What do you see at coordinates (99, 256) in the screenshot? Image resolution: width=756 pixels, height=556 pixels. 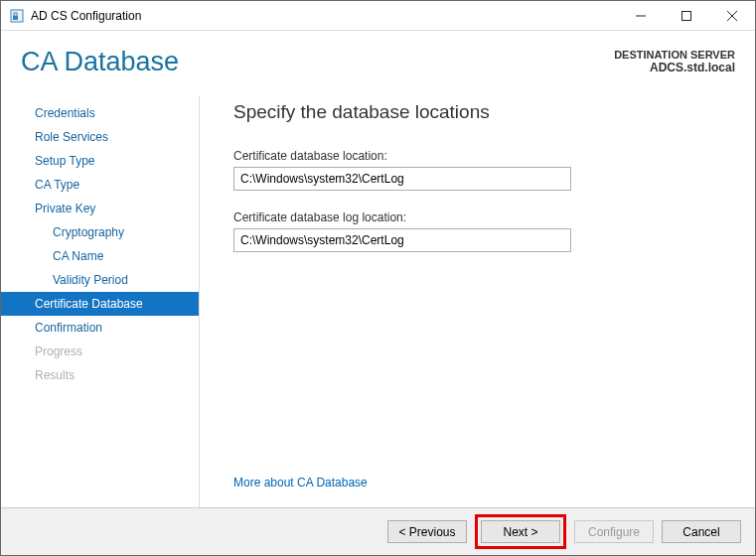 I see `sidebar-item-ca-name: CA Name` at bounding box center [99, 256].